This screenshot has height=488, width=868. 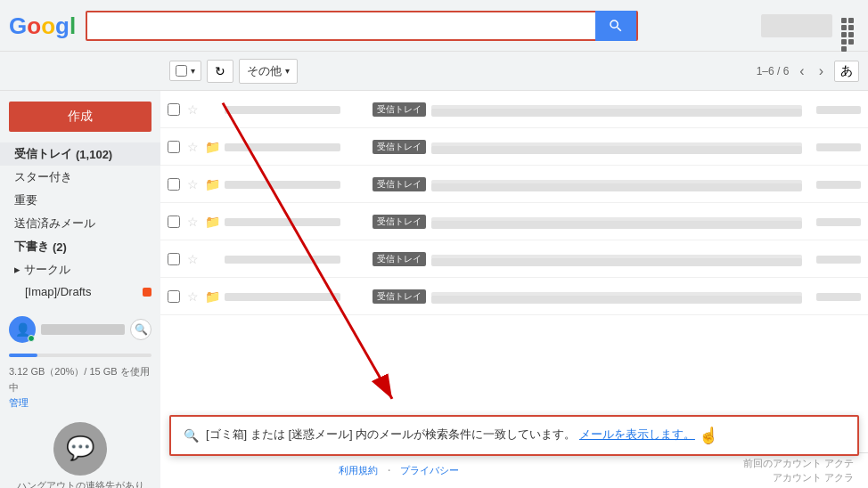 What do you see at coordinates (185, 71) in the screenshot?
I see `select-dropdown: ▾` at bounding box center [185, 71].